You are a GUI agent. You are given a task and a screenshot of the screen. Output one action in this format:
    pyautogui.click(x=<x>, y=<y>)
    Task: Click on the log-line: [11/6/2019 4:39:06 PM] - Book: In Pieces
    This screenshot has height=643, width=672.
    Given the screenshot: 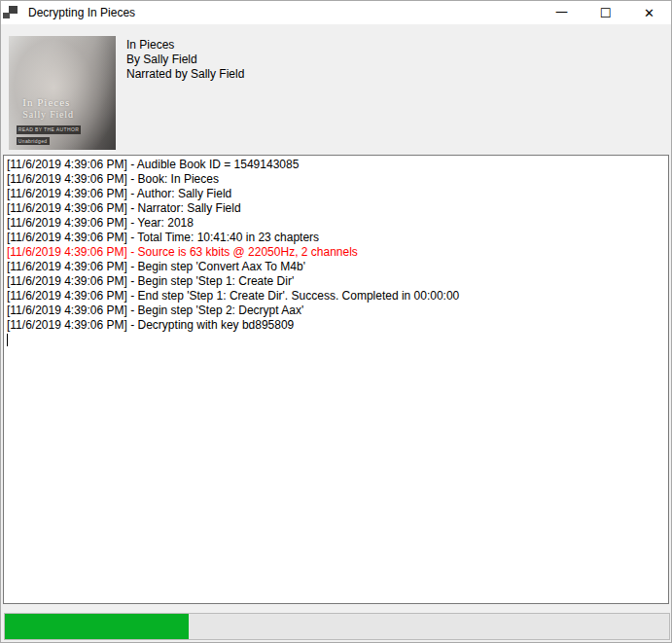 What is the action you would take?
    pyautogui.click(x=336, y=179)
    